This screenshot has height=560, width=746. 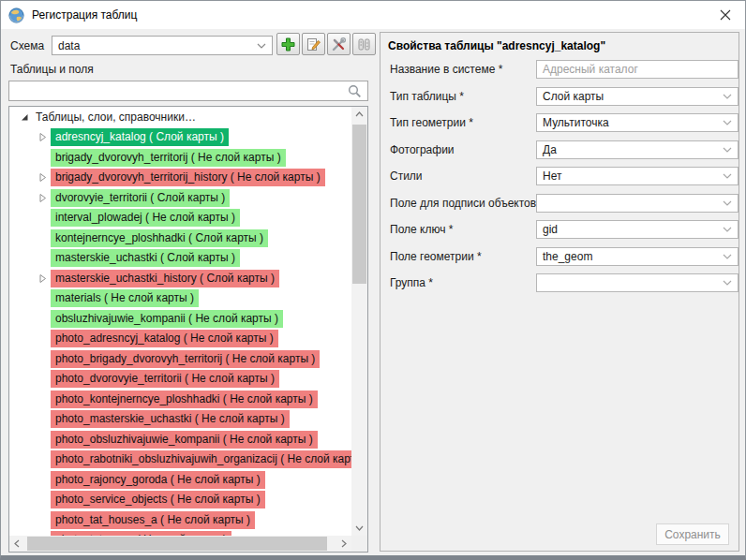 I want to click on property-label: Поле для подписи объектов, so click(x=463, y=203).